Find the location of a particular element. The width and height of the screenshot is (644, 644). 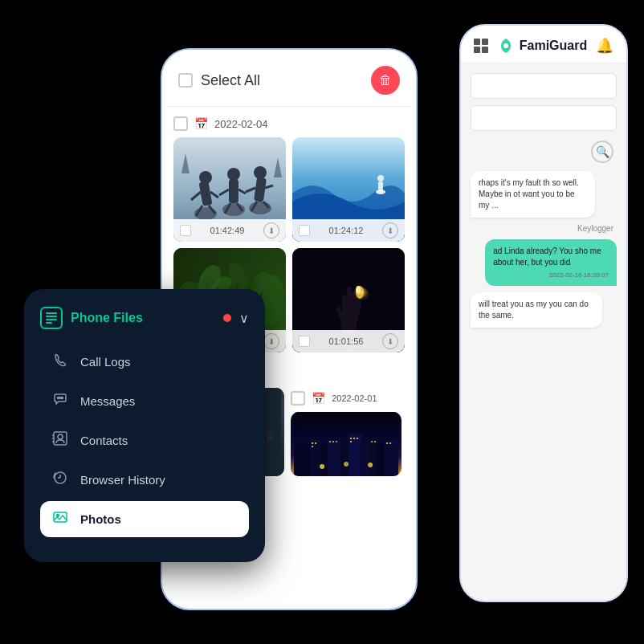

bell-icon: 🔔 is located at coordinates (605, 46).